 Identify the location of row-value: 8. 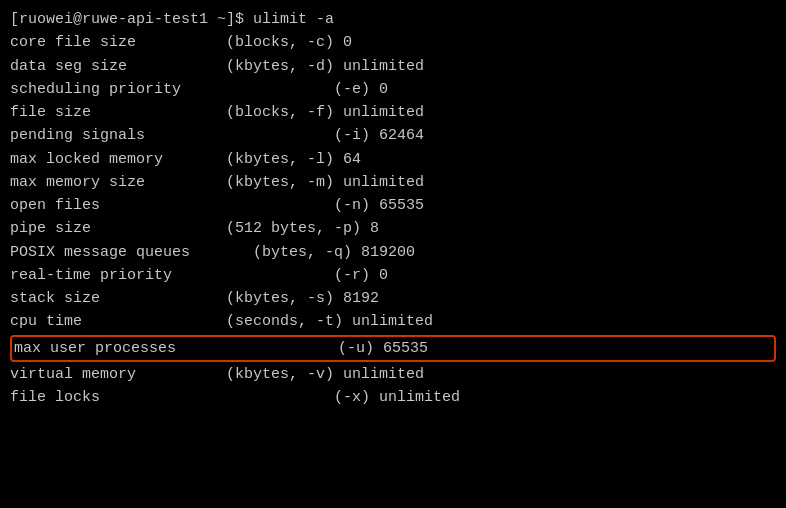
(374, 228).